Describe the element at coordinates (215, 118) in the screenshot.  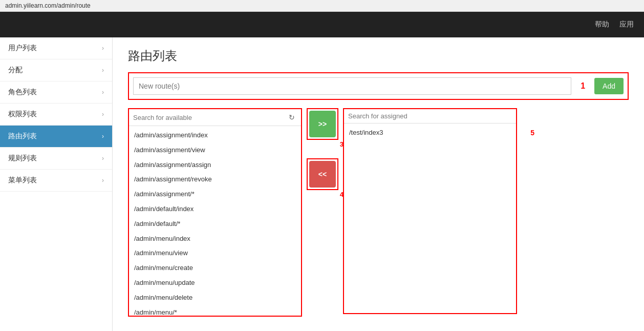
I see `available-search-bar: ↻` at that location.